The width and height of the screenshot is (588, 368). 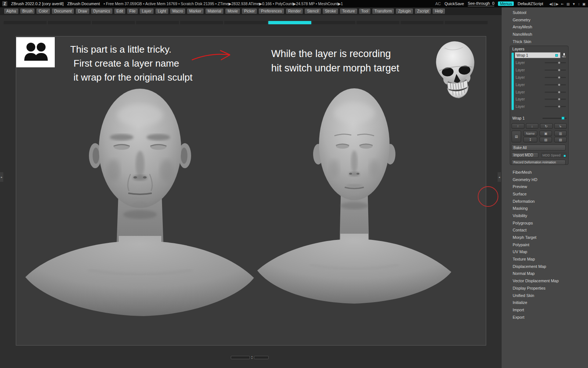 I want to click on palette-subtool: Subtool, so click(x=545, y=13).